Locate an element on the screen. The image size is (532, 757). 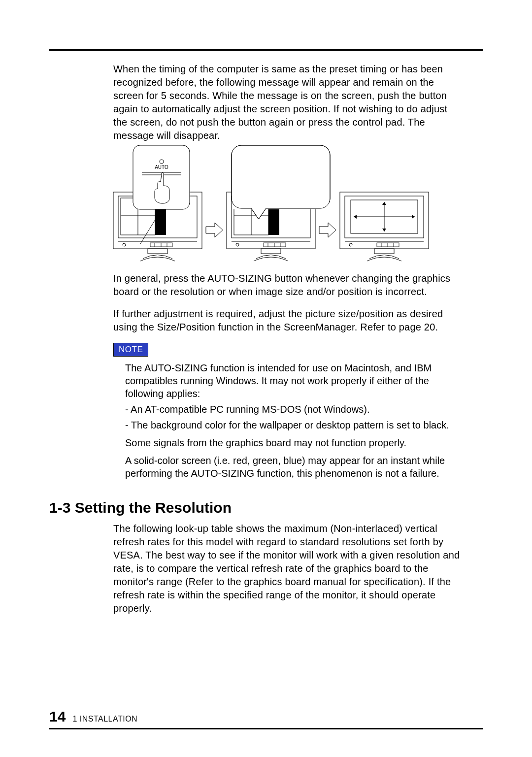
note-signals: Some signals from the graphics board may… is located at coordinates (294, 443).